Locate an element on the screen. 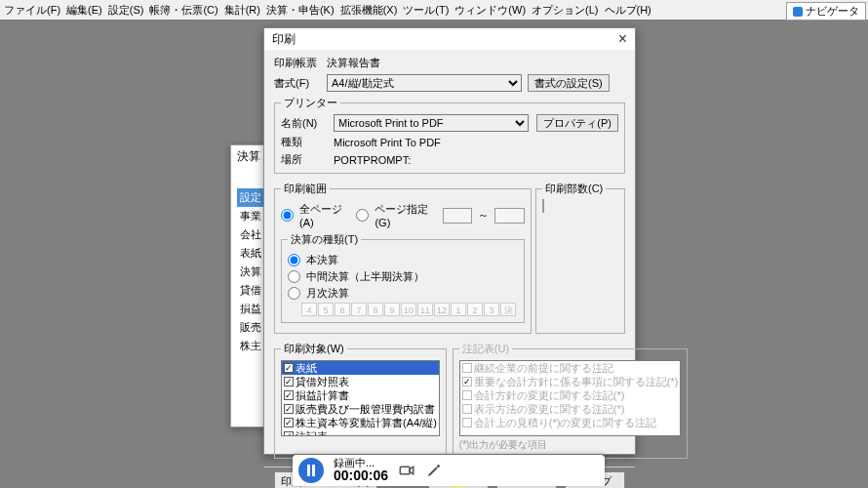 The height and width of the screenshot is (488, 868). printer-kind-value: Microsoft Print To PDF is located at coordinates (476, 142).